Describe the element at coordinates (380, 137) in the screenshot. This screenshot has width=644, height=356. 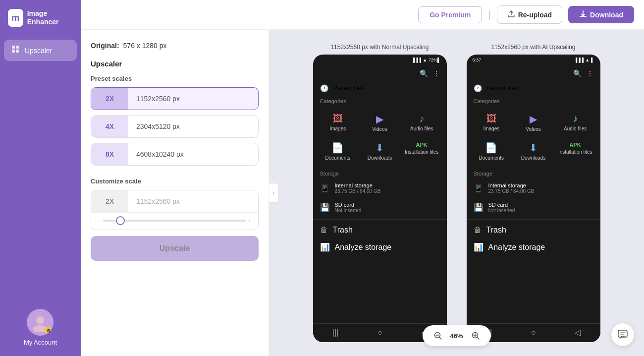
I see `category-grid-normal: 🖼 Images ▶ Videos ♪ Audio files` at that location.